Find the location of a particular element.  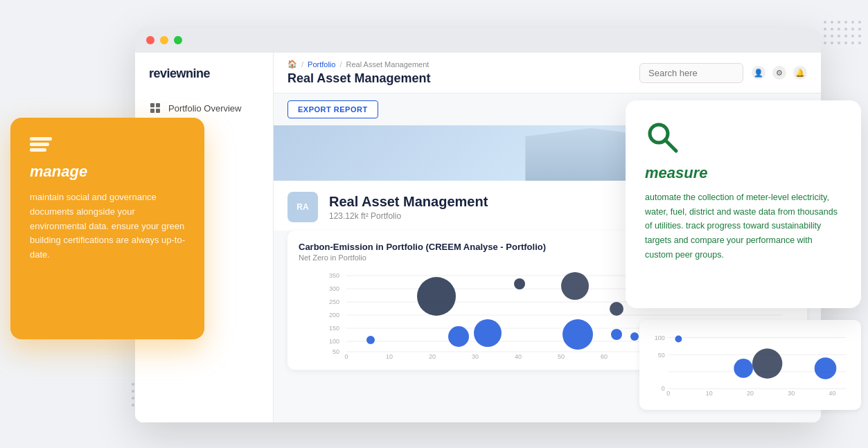

maximize-button is located at coordinates (178, 40).